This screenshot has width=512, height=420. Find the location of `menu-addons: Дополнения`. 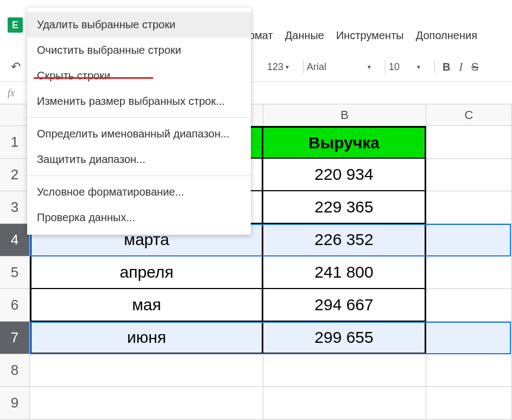

menu-addons: Дополнения is located at coordinates (446, 36).